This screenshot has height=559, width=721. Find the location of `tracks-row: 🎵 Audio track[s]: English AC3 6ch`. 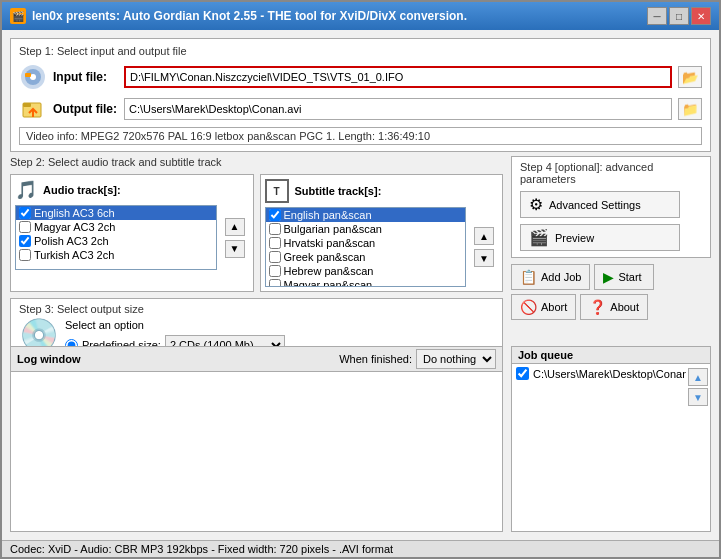

tracks-row: 🎵 Audio track[s]: English AC3 6ch is located at coordinates (256, 233).